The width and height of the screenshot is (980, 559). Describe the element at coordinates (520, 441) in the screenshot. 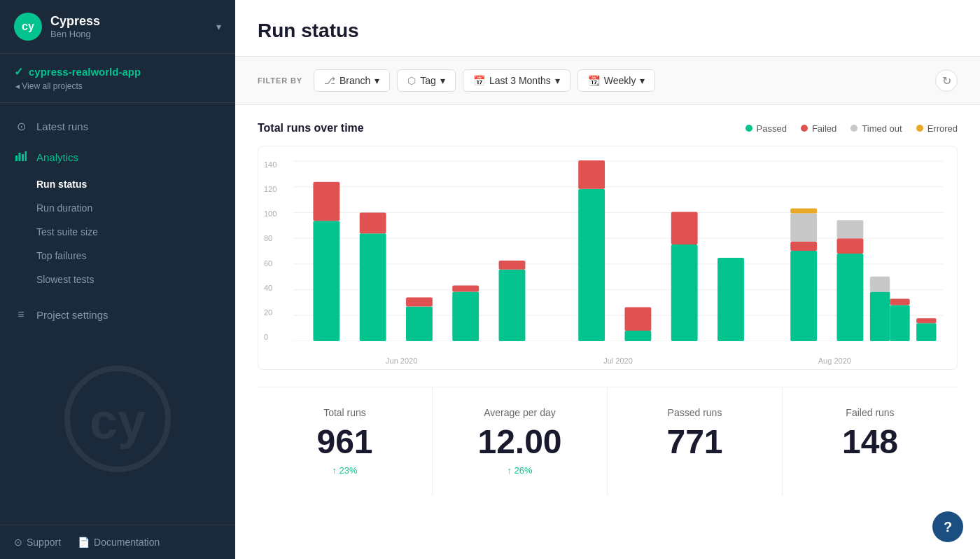

I see `stat-avg-per-day: Average per day 12.00 ↑ 26%` at that location.